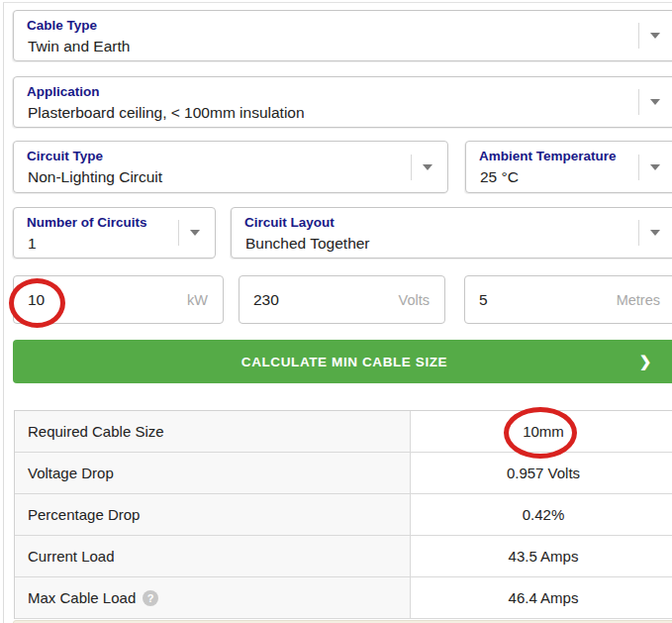  What do you see at coordinates (538, 299) in the screenshot?
I see `length-input` at bounding box center [538, 299].